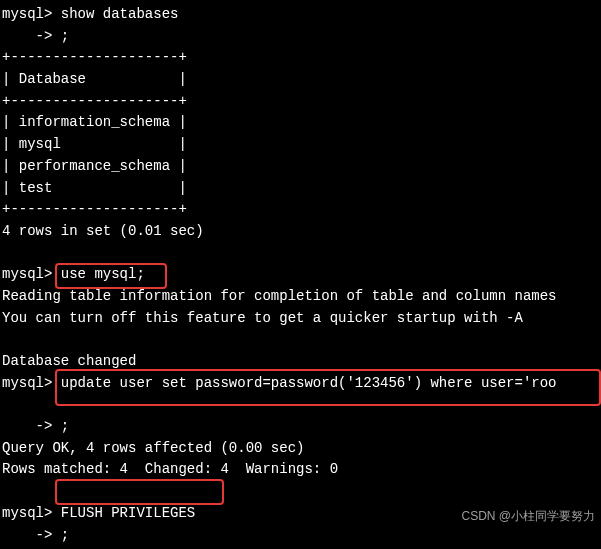 The image size is (601, 549). I want to click on line: -> ;, so click(36, 36).